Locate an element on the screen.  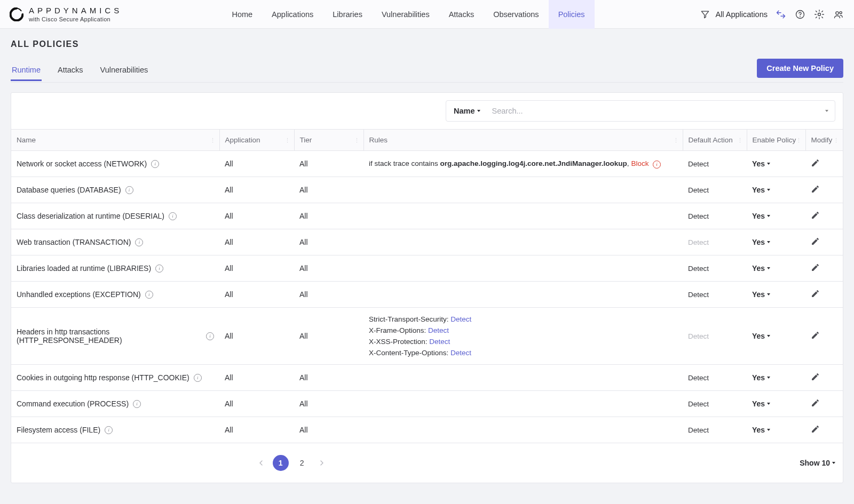
column-header: Tier⋮ is located at coordinates (329, 140).